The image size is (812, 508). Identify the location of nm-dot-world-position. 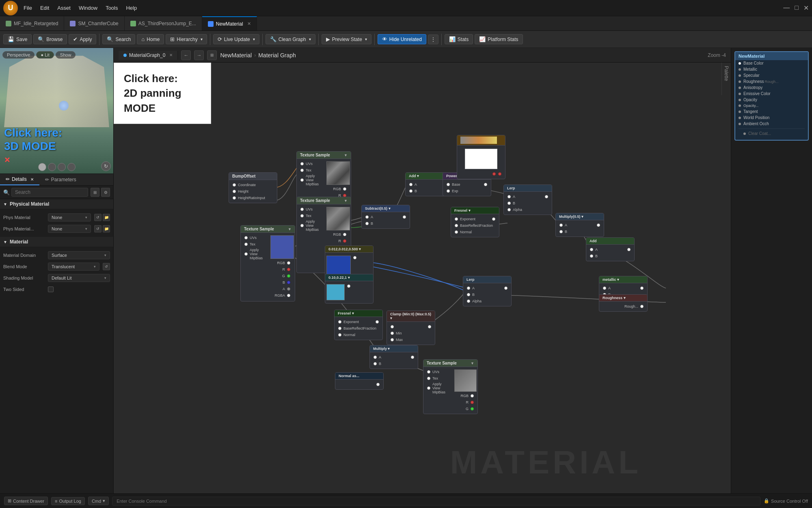
(740, 118).